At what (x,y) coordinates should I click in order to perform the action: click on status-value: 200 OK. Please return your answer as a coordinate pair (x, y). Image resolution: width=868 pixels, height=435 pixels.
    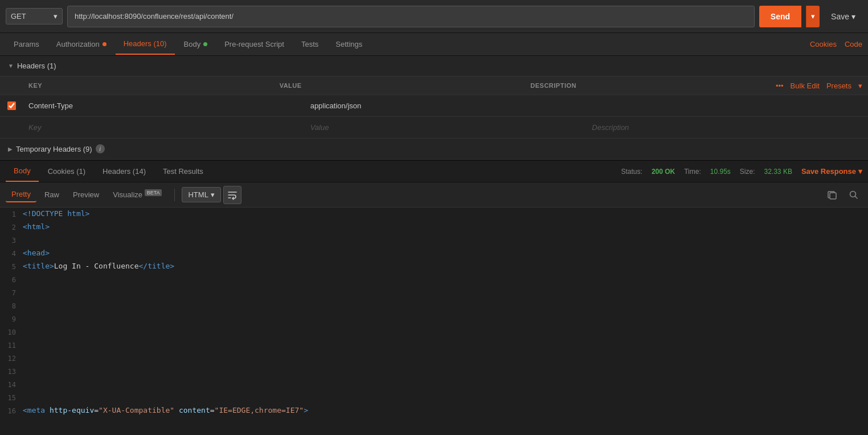
    Looking at the image, I should click on (663, 172).